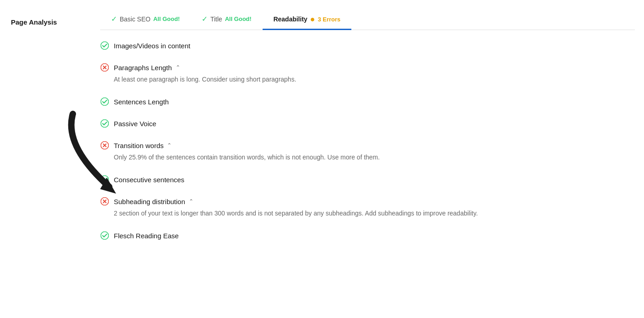 This screenshot has height=318, width=644. Describe the element at coordinates (147, 236) in the screenshot. I see `item-label-flesch-reading: Flesch Reading Ease` at that location.